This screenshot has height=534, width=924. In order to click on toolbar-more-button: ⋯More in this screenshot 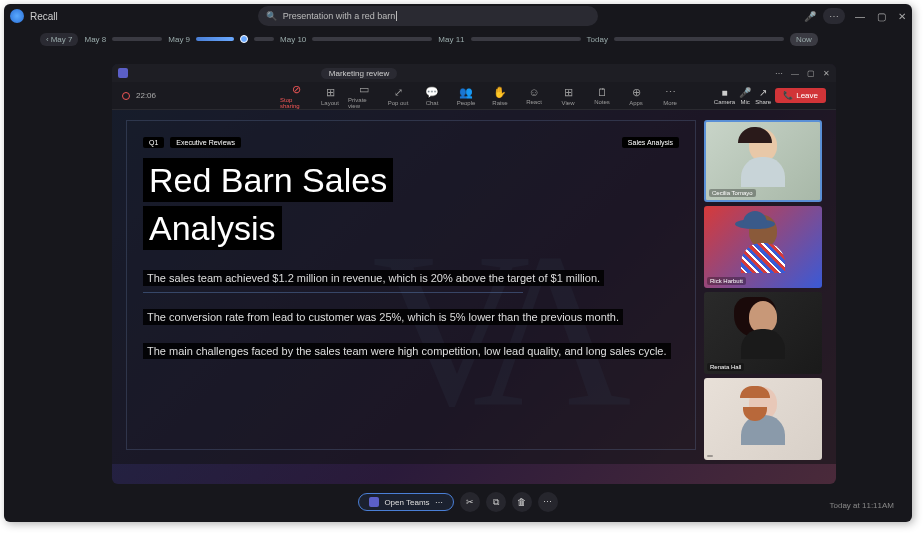, I will do `click(670, 96)`.